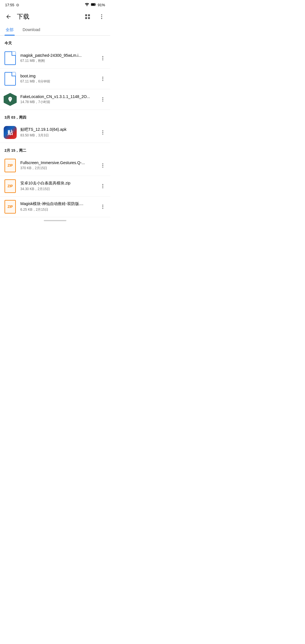 This screenshot has width=305, height=644. What do you see at coordinates (57, 186) in the screenshot?
I see `file-info: 安卓10去小白条面具模块.zip 34.30 KB，2月15日` at bounding box center [57, 186].